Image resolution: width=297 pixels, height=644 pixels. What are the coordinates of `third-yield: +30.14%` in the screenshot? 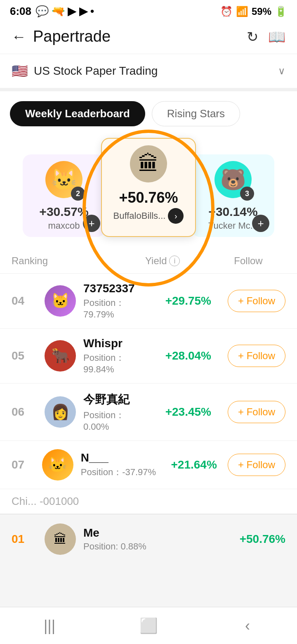 It's located at (233, 212).